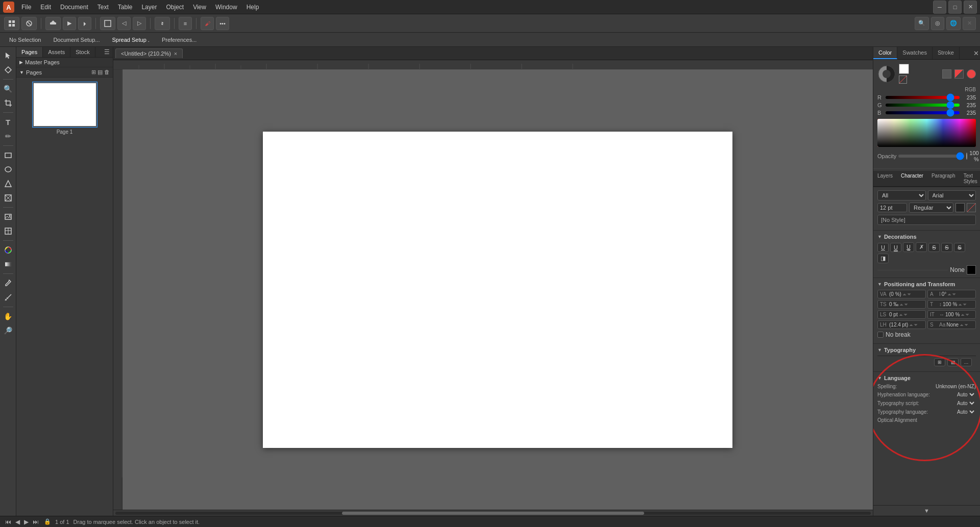 This screenshot has width=980, height=527. I want to click on deco-collapse-icon: ▼, so click(880, 237).